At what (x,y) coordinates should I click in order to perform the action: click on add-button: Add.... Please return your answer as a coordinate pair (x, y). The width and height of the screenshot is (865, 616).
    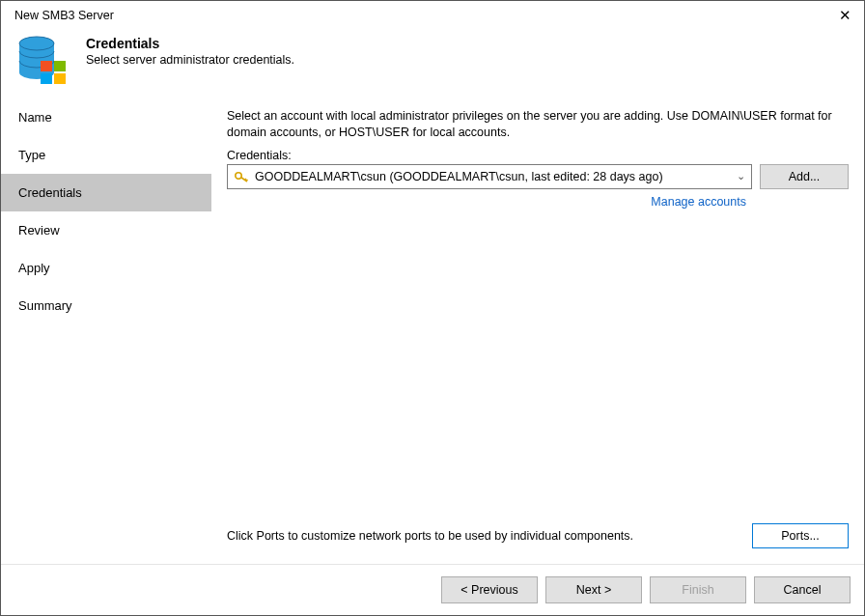
    Looking at the image, I should click on (804, 177).